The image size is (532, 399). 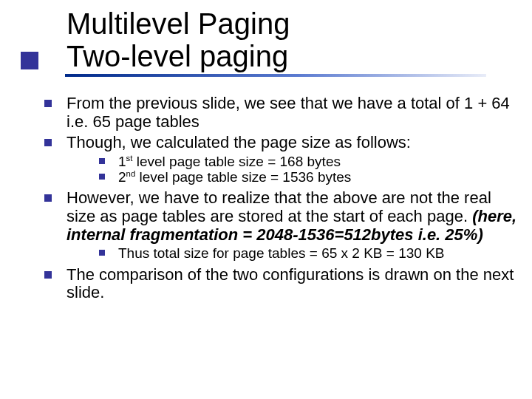 What do you see at coordinates (292, 42) in the screenshot?
I see `title-block: Multilevel Paging Two-level paging` at bounding box center [292, 42].